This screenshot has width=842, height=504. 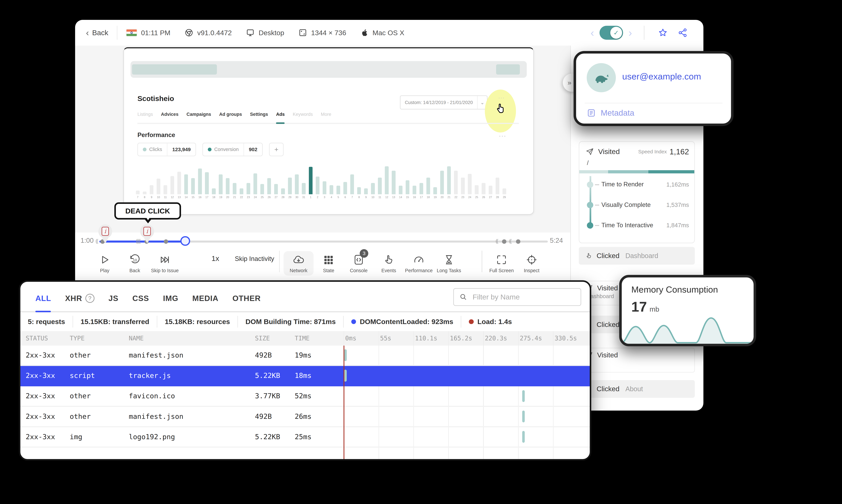 What do you see at coordinates (170, 114) in the screenshot?
I see `site-tab-advices: Advices` at bounding box center [170, 114].